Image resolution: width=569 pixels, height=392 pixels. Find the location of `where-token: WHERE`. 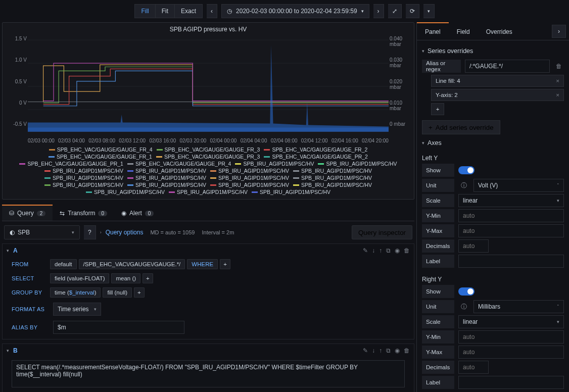

where-token: WHERE is located at coordinates (202, 264).